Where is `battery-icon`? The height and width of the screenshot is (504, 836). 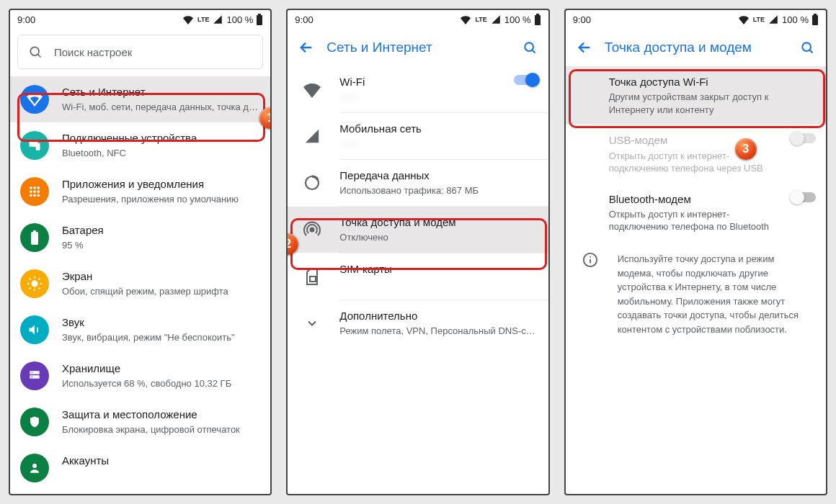 battery-icon is located at coordinates (259, 19).